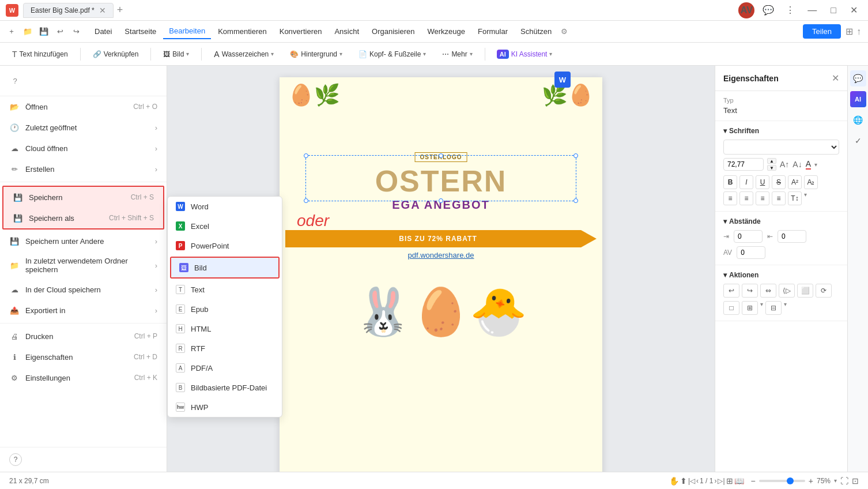 The height and width of the screenshot is (489, 868). Describe the element at coordinates (564, 31) in the screenshot. I see `settings-cog-icon: ⚙` at that location.